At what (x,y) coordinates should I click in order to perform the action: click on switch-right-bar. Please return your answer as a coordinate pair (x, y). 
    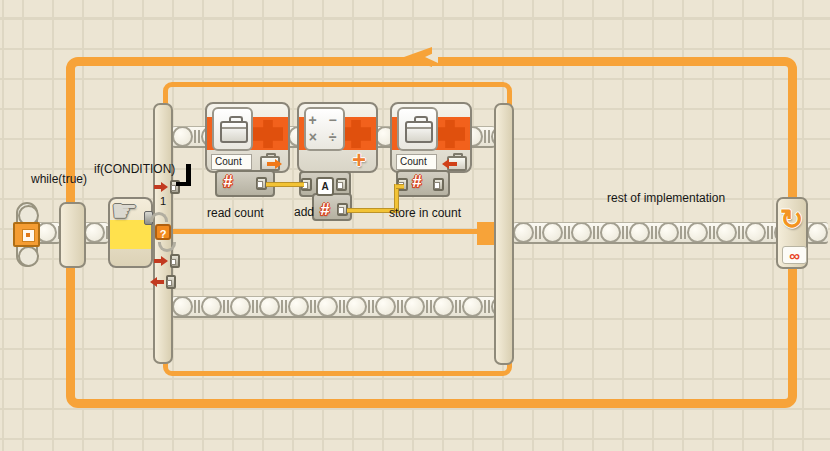
    Looking at the image, I should click on (504, 234).